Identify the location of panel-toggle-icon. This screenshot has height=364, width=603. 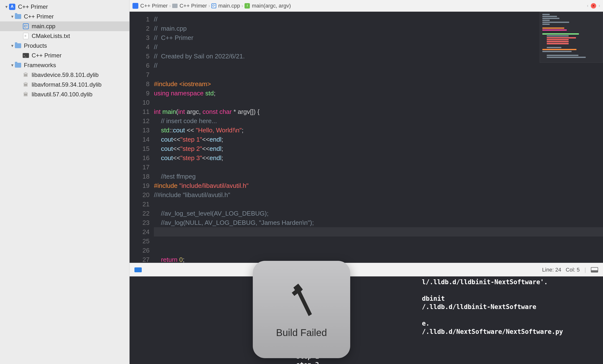
(594, 270).